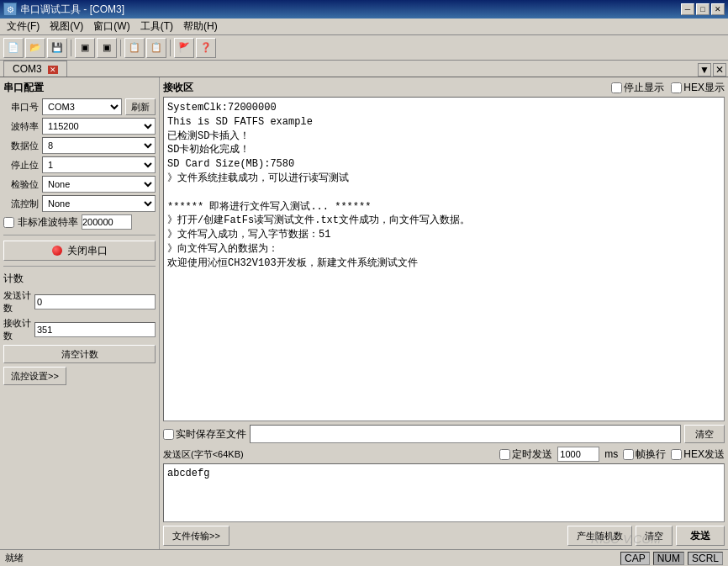 This screenshot has width=728, height=566. I want to click on tab-close-button: ✕, so click(53, 70).